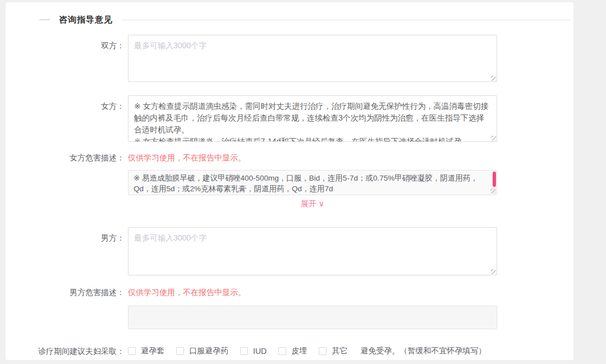  I want to click on female-textarea: ※ 女方检查提示阴道滴虫感染，需同时对丈夫进行治疗，治疗期间避免无保护性行为，高…, so click(313, 119).